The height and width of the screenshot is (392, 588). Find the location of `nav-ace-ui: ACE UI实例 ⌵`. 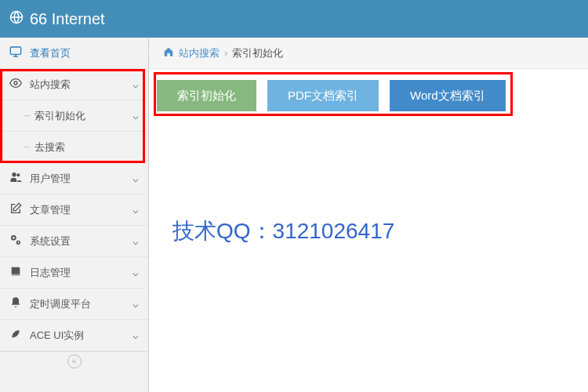

nav-ace-ui: ACE UI实例 ⌵ is located at coordinates (74, 336).